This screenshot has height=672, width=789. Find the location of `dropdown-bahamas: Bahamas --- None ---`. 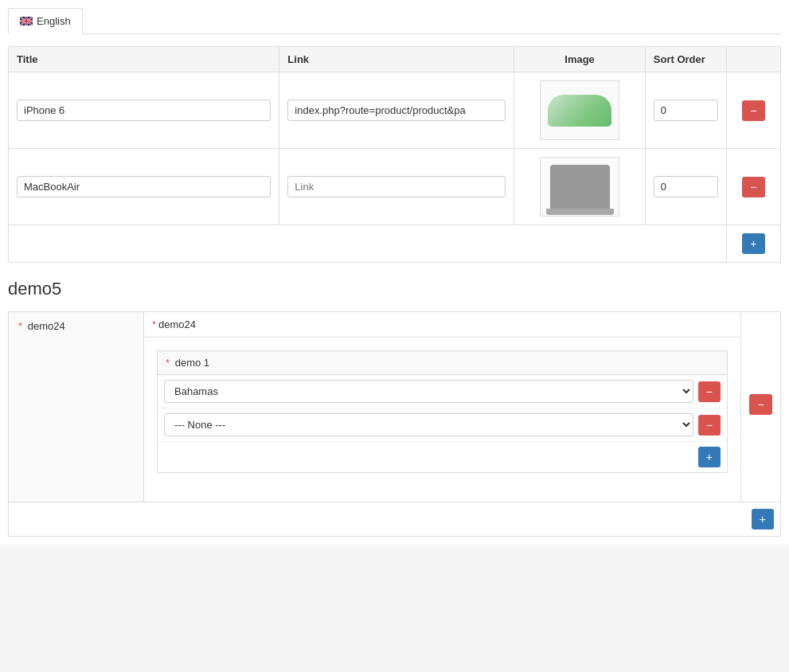

dropdown-bahamas: Bahamas --- None --- is located at coordinates (428, 392).